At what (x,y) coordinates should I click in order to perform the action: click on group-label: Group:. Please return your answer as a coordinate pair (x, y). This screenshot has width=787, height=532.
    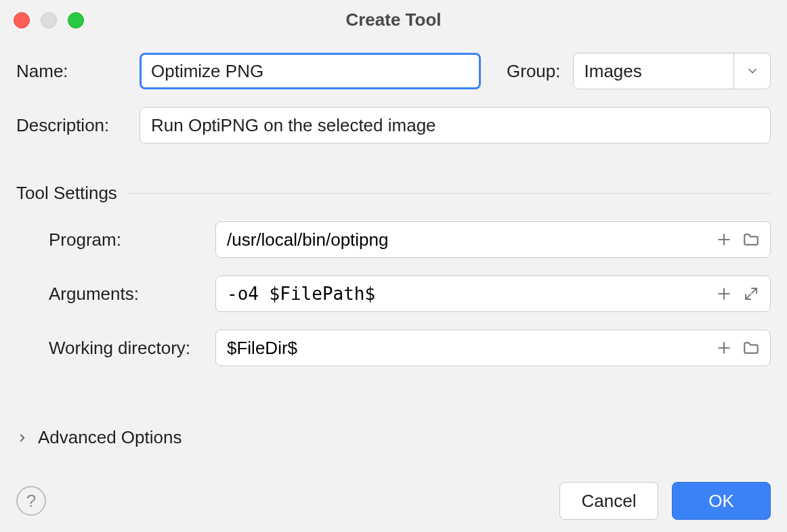
    Looking at the image, I should click on (534, 72).